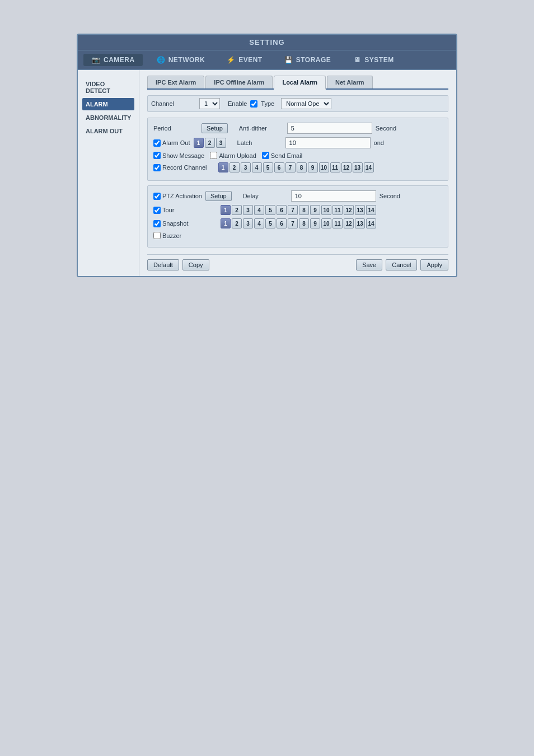 The width and height of the screenshot is (534, 756). Describe the element at coordinates (338, 223) in the screenshot. I see `snap-ch-11: 11` at that location.